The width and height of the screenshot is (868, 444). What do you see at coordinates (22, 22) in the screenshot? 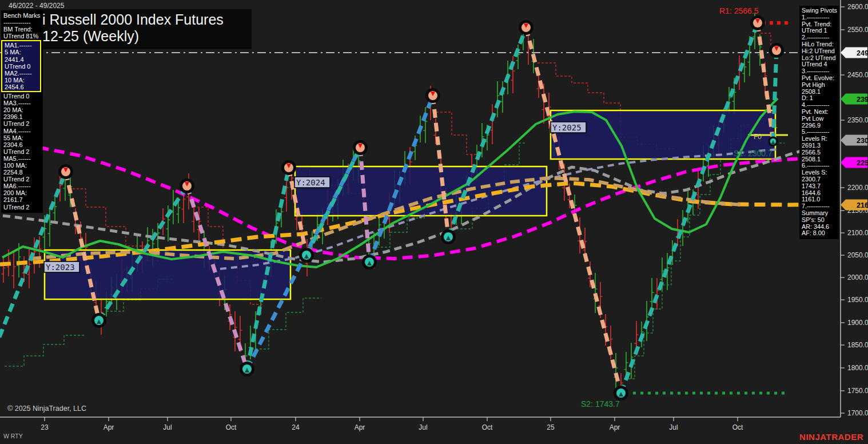
I see `benchmark-line: -------------` at bounding box center [22, 22].